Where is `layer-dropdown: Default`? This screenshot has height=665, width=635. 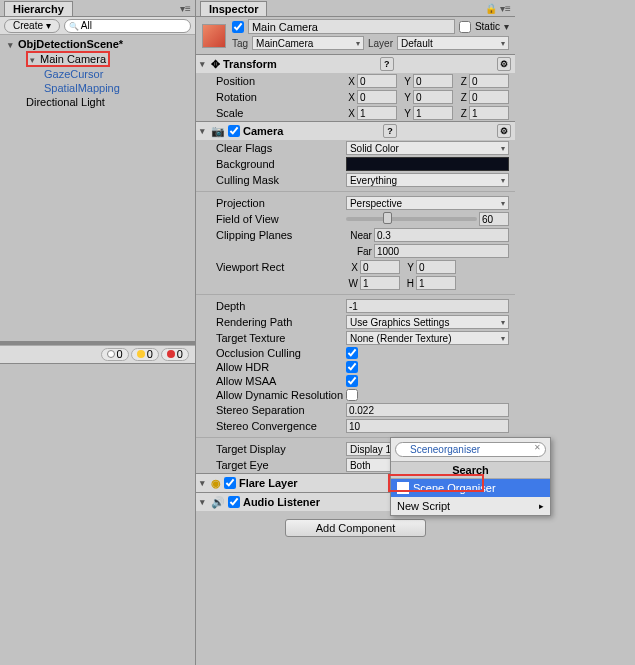 layer-dropdown: Default is located at coordinates (453, 43).